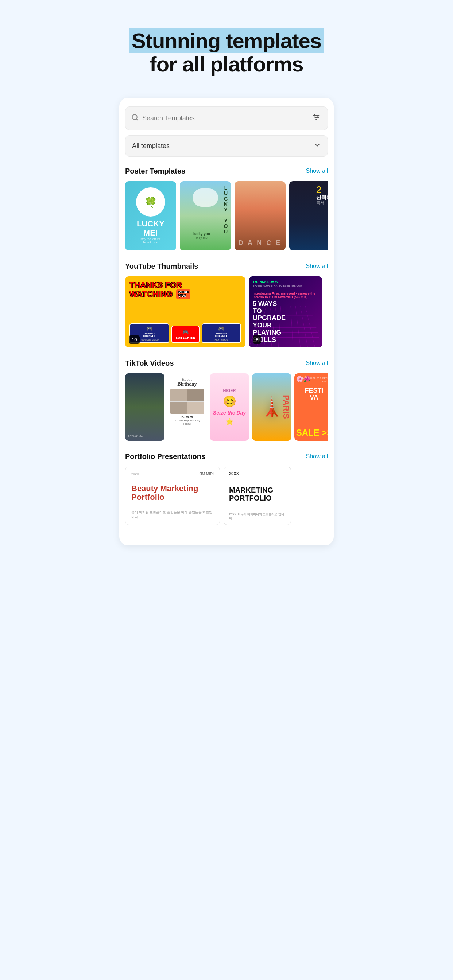 Image resolution: width=453 pixels, height=980 pixels. Describe the element at coordinates (151, 228) in the screenshot. I see `poster-1-title: LUCKYME!` at that location.